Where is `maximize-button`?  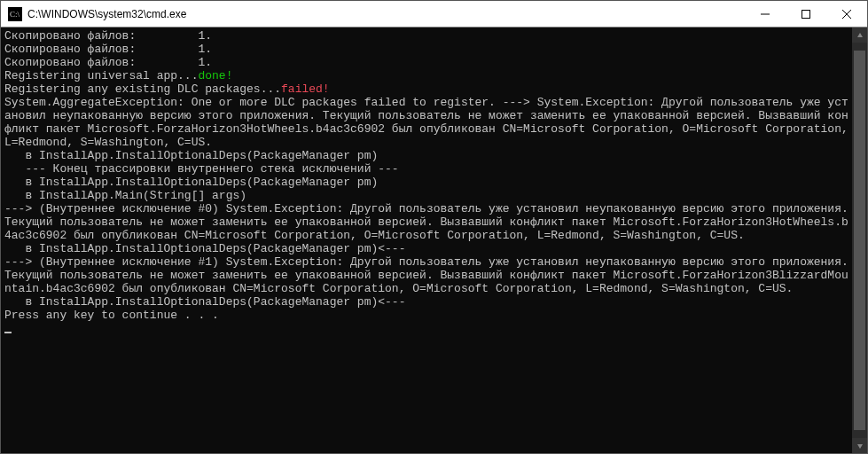 maximize-button is located at coordinates (806, 14).